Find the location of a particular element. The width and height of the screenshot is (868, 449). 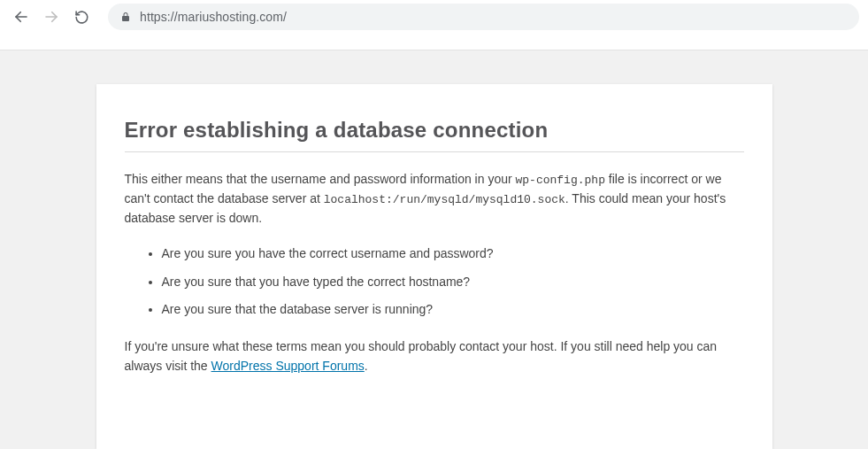

error-outro: If you're unsure what these terms mean y… is located at coordinates (434, 356).